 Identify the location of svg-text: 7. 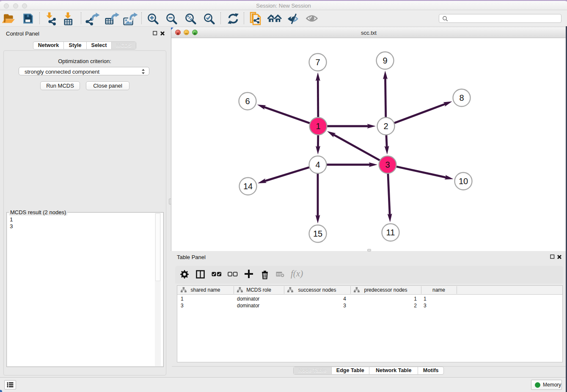
(317, 62).